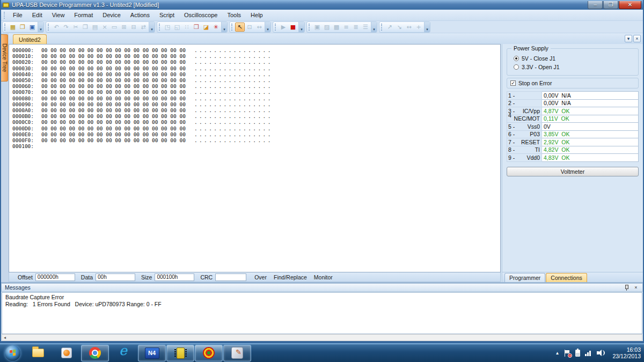 The image size is (644, 362). What do you see at coordinates (114, 80) in the screenshot?
I see `hex-bytes: 00 00 00 00 00 00 00 00 00 00 00 00 00 0…` at bounding box center [114, 80].